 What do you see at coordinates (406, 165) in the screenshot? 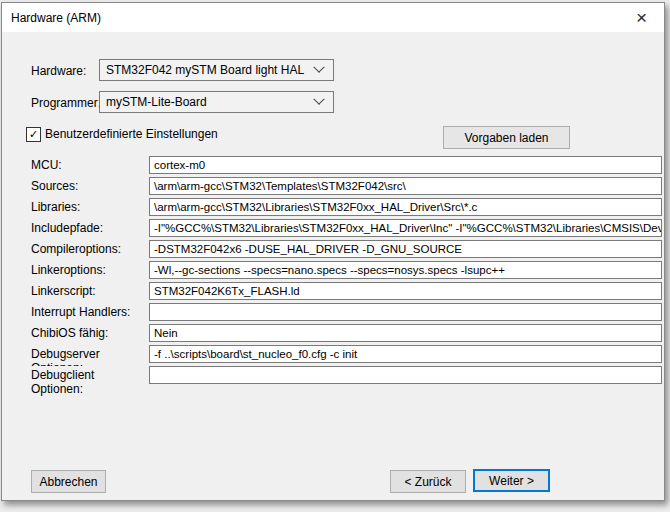
I see `mcu-input: cortex-m0` at bounding box center [406, 165].